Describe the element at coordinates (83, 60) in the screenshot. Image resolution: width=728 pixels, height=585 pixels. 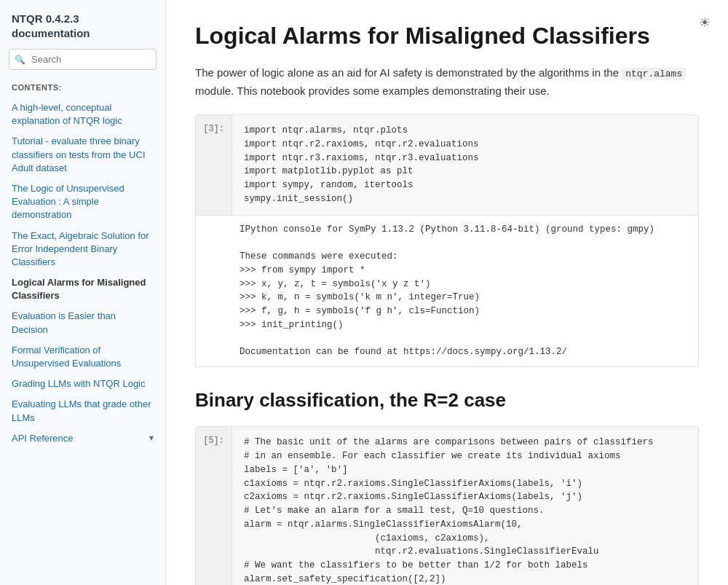
I see `sidebar-search-container: 🔍` at that location.